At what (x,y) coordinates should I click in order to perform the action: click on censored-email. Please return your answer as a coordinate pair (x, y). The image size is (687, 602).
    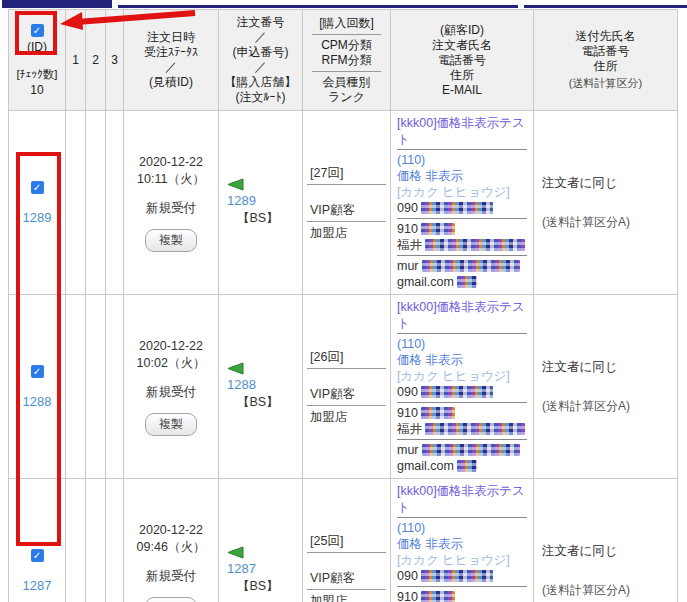
    Looking at the image, I should click on (471, 266).